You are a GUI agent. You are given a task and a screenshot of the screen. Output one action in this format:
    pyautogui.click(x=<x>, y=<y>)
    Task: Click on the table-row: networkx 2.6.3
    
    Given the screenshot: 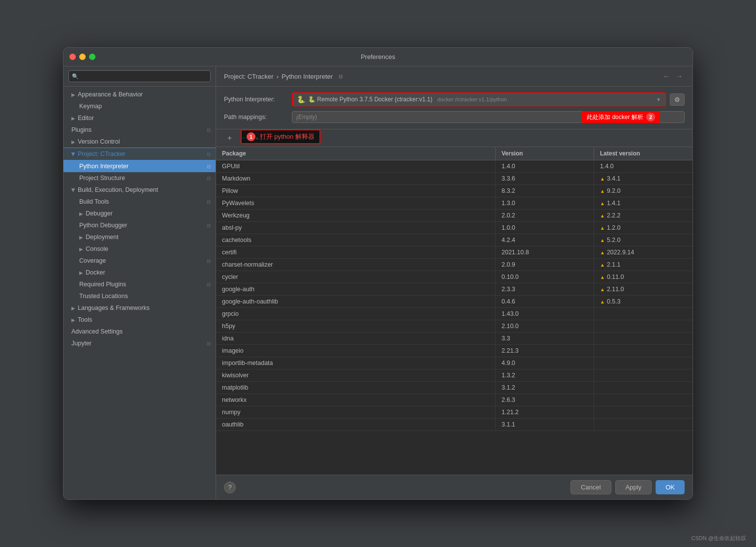 What is the action you would take?
    pyautogui.click(x=454, y=400)
    